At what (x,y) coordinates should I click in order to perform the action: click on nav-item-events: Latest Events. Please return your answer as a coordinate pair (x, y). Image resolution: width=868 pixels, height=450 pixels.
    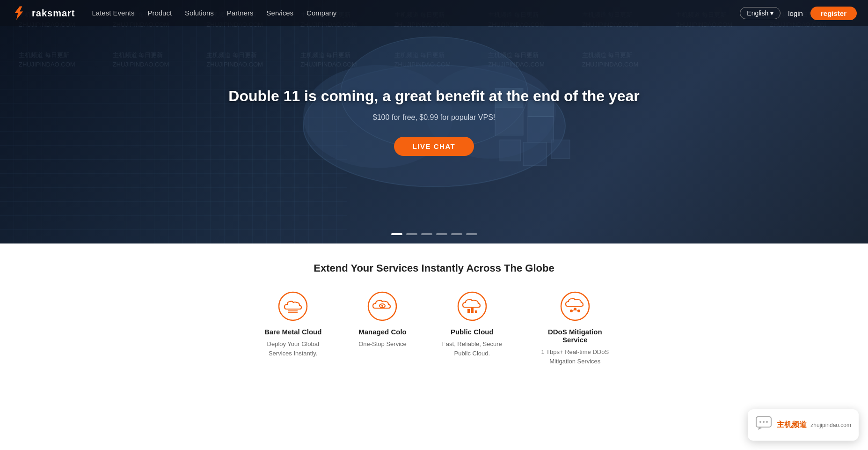
    Looking at the image, I should click on (113, 13).